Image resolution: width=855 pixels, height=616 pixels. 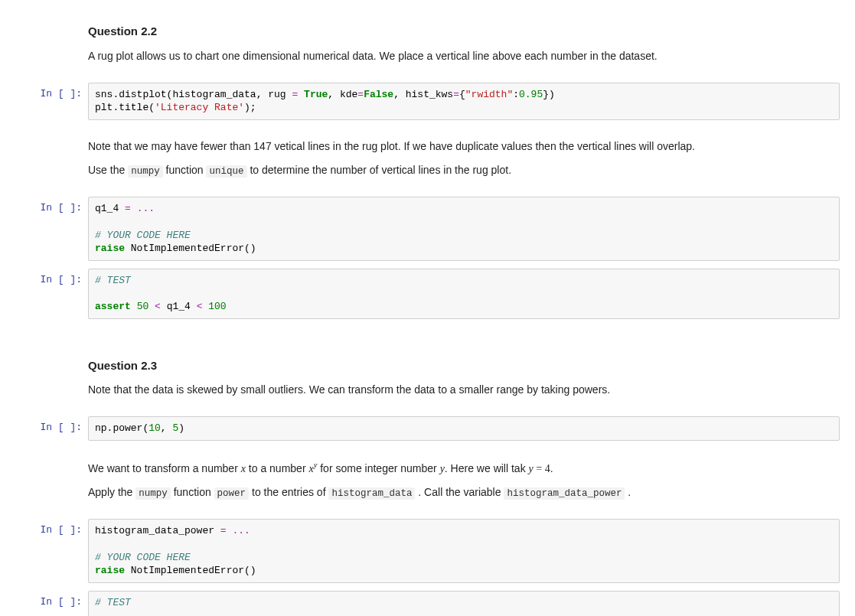 I want to click on code-token: assert, so click(x=113, y=306).